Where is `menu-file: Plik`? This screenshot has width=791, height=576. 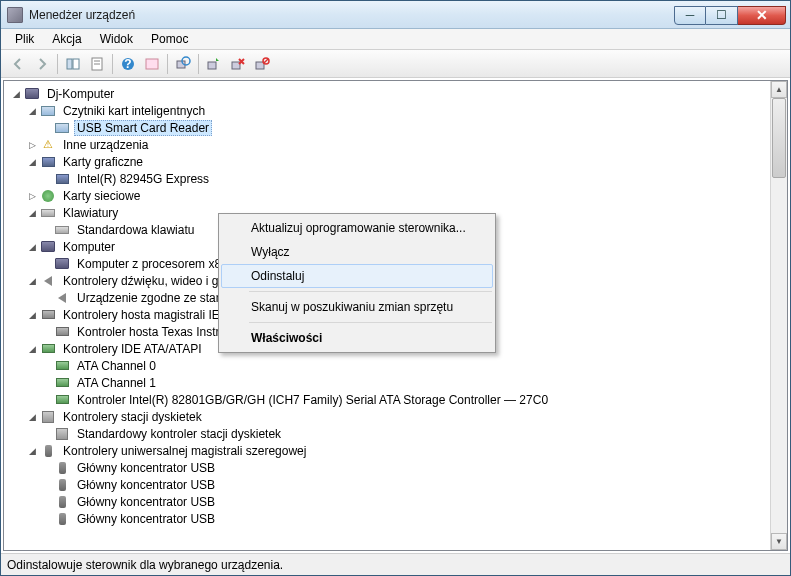 menu-file: Plik is located at coordinates (24, 39).